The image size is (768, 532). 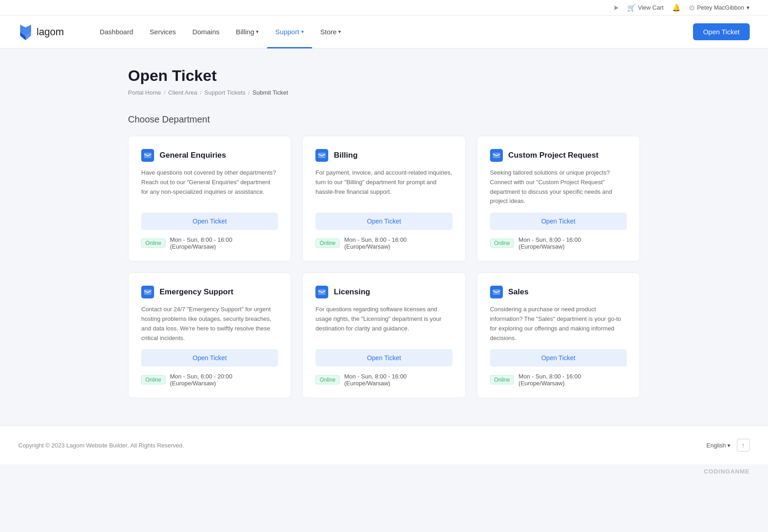 What do you see at coordinates (384, 292) in the screenshot?
I see `dept-card-header-licensing: Licensing` at bounding box center [384, 292].